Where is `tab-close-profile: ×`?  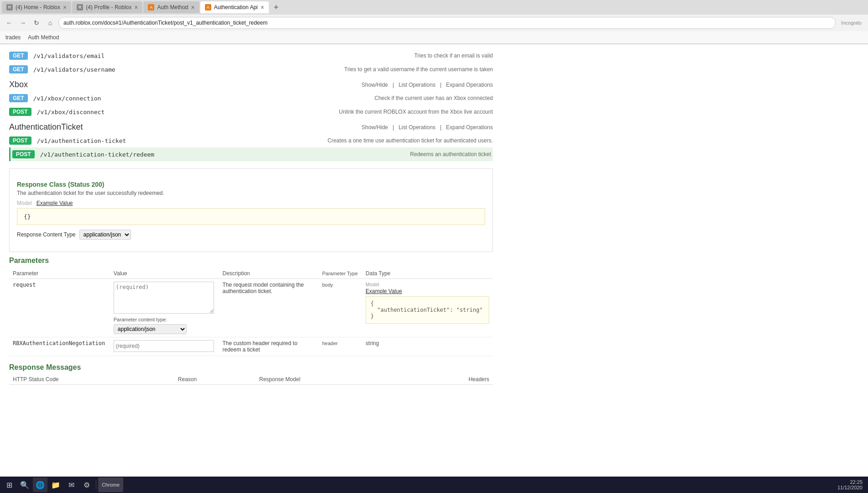 tab-close-profile: × is located at coordinates (136, 7).